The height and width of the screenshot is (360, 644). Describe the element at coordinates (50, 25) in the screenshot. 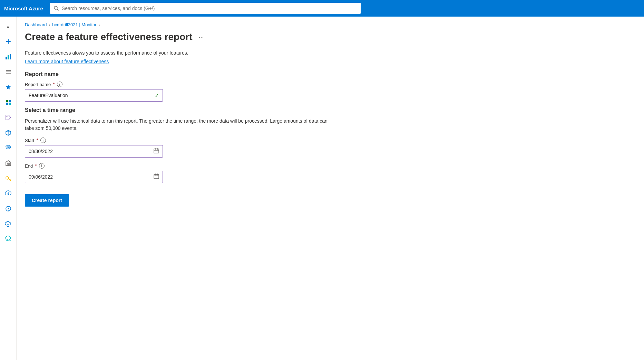

I see `breadcrumb-sep-1: ›` at that location.